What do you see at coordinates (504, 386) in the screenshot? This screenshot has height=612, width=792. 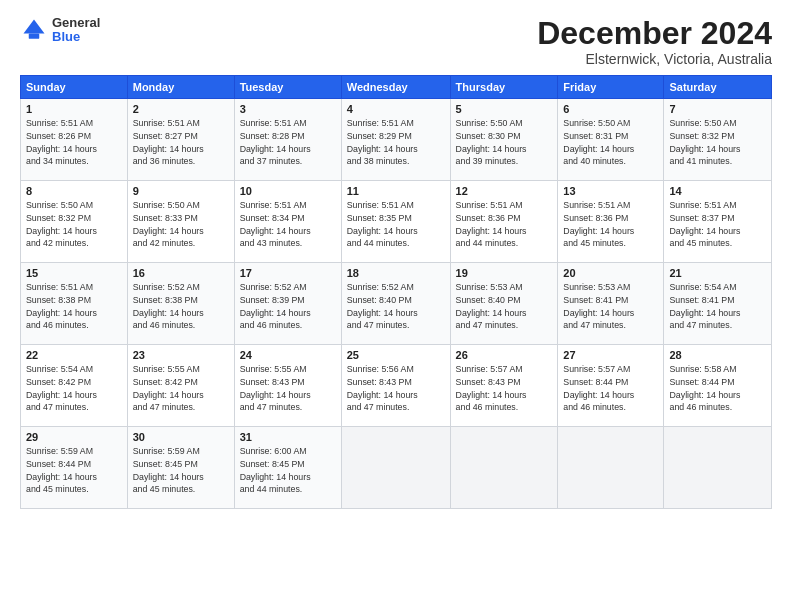 I see `calendar-cell: 26Sunrise: 5:57 AM Sunset: 8:43 PM Dayli…` at bounding box center [504, 386].